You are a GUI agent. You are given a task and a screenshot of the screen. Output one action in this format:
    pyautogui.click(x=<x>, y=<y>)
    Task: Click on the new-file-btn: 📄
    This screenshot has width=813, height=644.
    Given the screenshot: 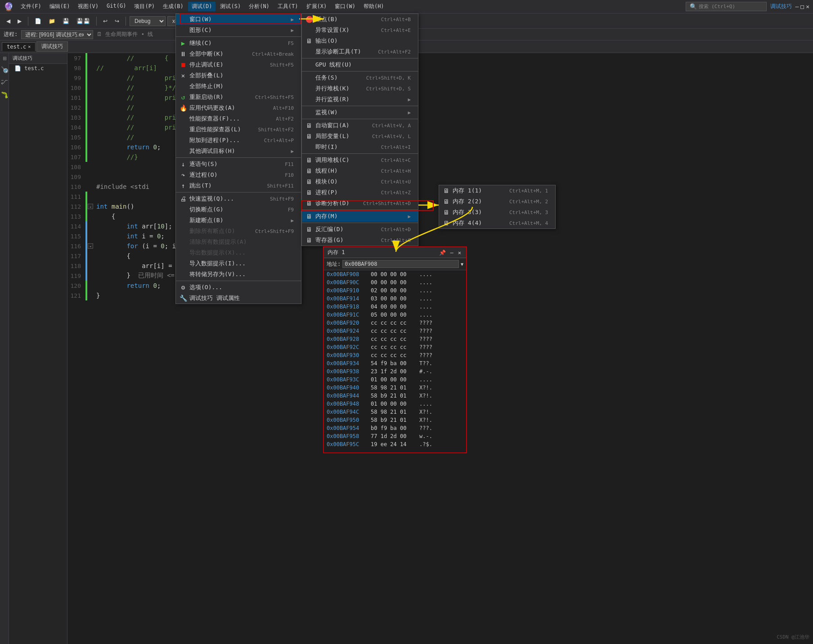 What is the action you would take?
    pyautogui.click(x=38, y=21)
    